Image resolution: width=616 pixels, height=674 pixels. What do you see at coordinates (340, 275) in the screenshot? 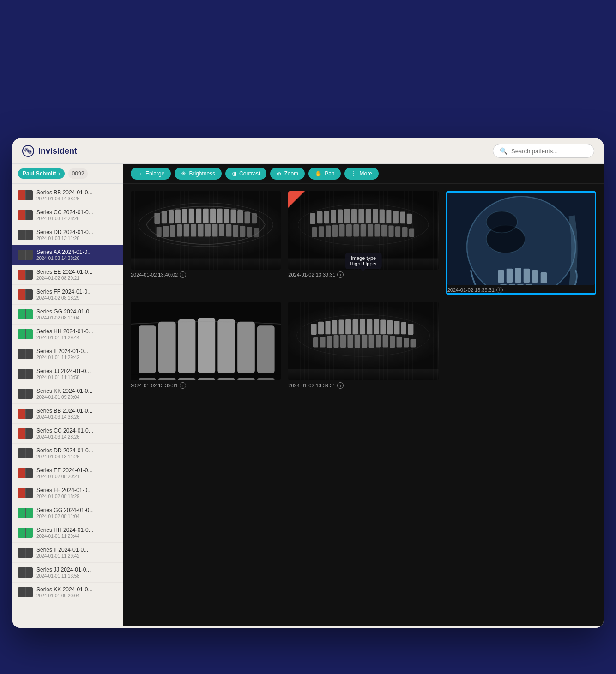
I see `info-icon-2: i` at bounding box center [340, 275].